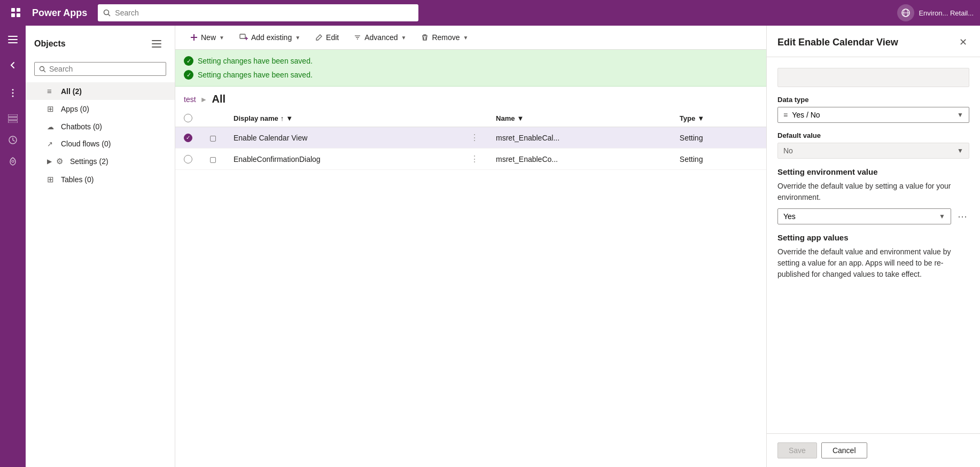 This screenshot has height=467, width=980. What do you see at coordinates (873, 136) in the screenshot?
I see `default-value-label: Default value` at bounding box center [873, 136].